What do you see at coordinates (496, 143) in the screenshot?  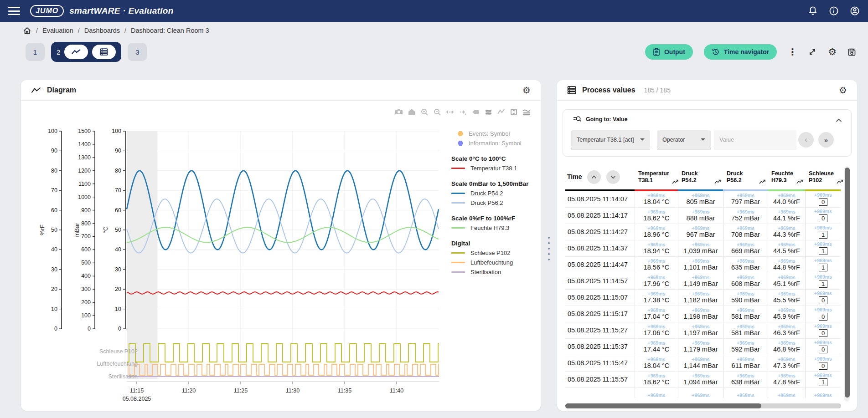 I see `legend-marker-information: Information: Symbol` at bounding box center [496, 143].